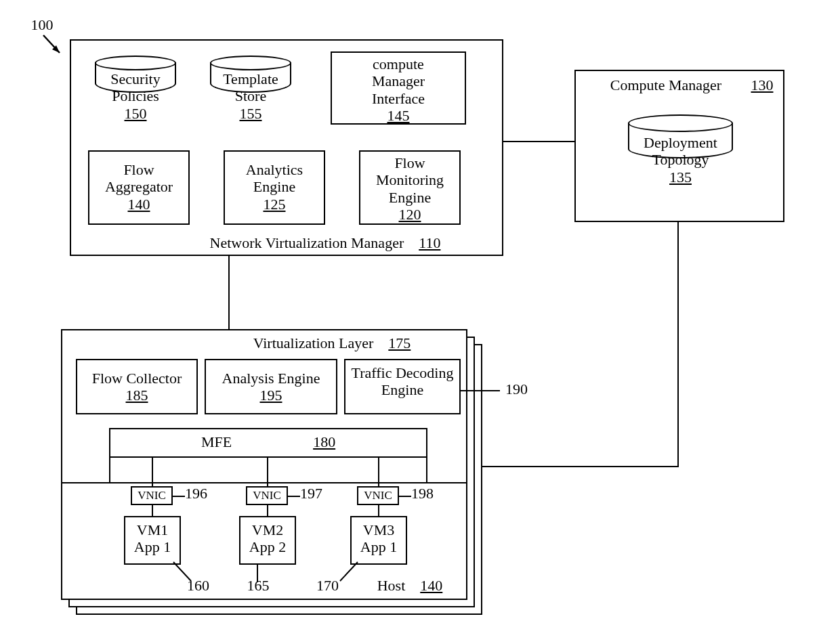 Image resolution: width=840 pixels, height=625 pixels. Describe the element at coordinates (42, 24) in the screenshot. I see `figure-ref-label: 100` at that location.